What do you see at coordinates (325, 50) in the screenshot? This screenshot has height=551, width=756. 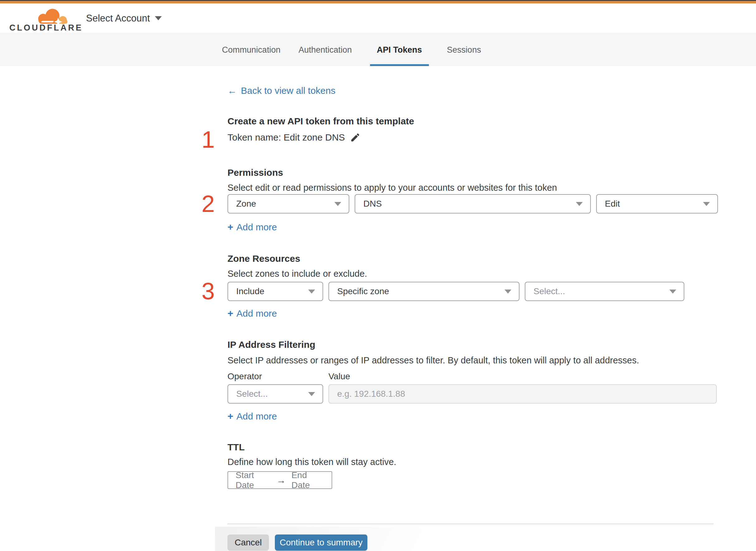 I see `tab-label: Authentication` at bounding box center [325, 50].